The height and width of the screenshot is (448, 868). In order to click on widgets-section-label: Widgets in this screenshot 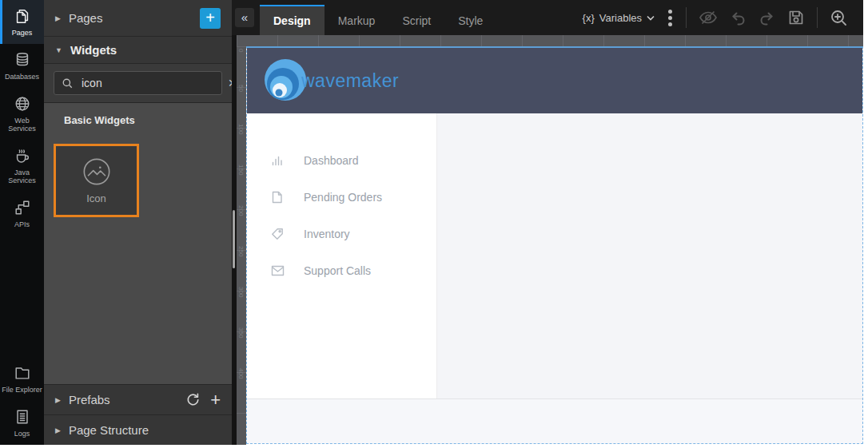, I will do `click(94, 50)`.